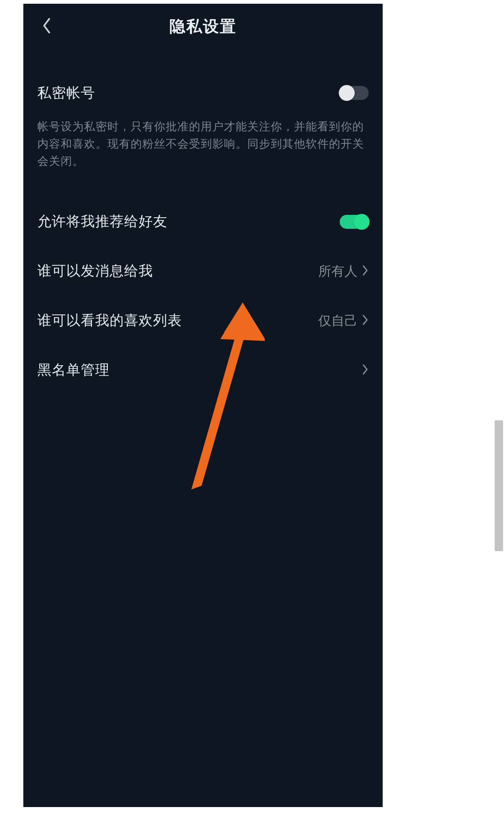 The width and height of the screenshot is (504, 815). I want to click on row-recommend-to-friends: 允许将我推荐给好友, so click(203, 222).